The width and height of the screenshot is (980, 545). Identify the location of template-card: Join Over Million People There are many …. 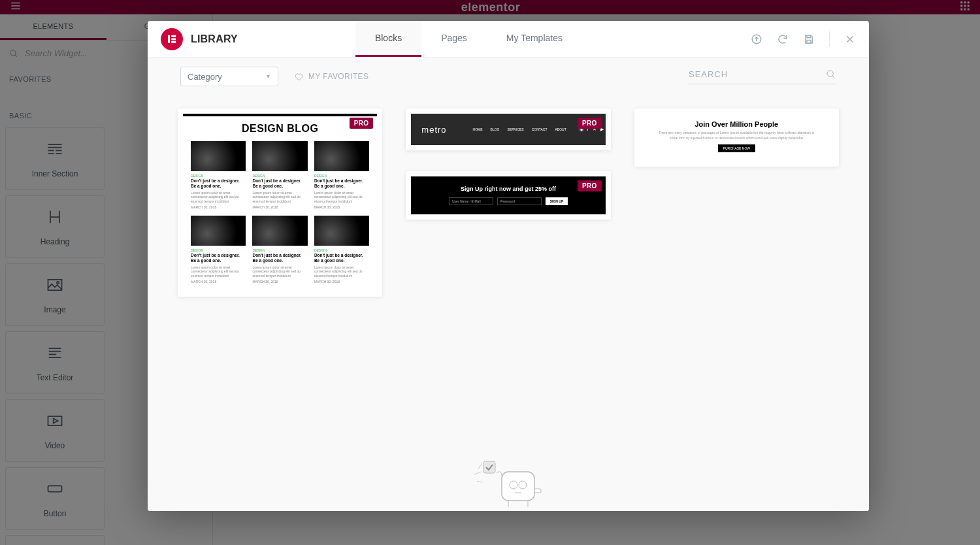
(737, 137).